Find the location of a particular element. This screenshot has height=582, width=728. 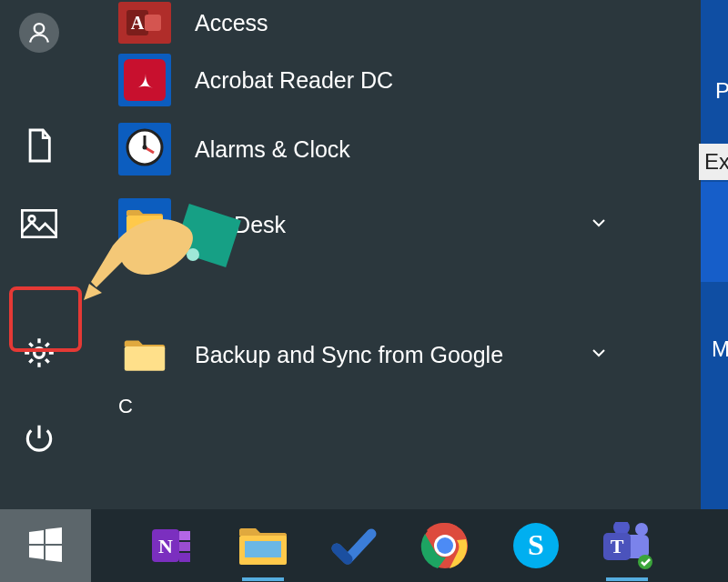

app-label: Access is located at coordinates (231, 24).